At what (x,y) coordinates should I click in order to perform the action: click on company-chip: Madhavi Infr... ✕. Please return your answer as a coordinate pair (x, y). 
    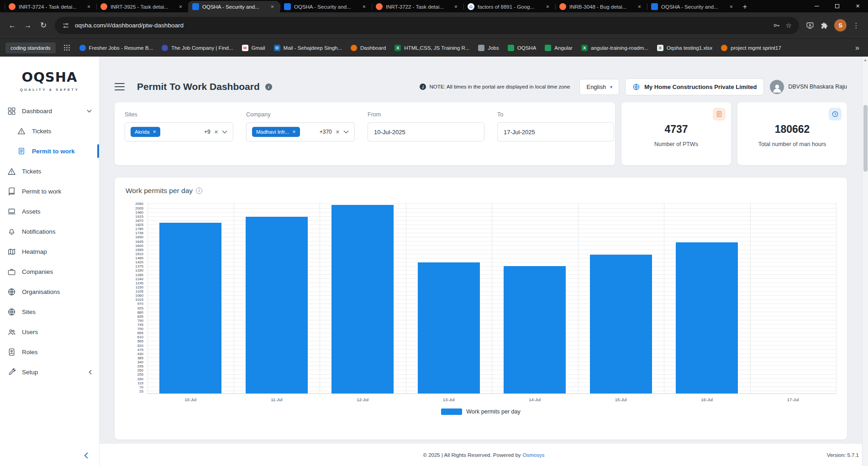
    Looking at the image, I should click on (276, 132).